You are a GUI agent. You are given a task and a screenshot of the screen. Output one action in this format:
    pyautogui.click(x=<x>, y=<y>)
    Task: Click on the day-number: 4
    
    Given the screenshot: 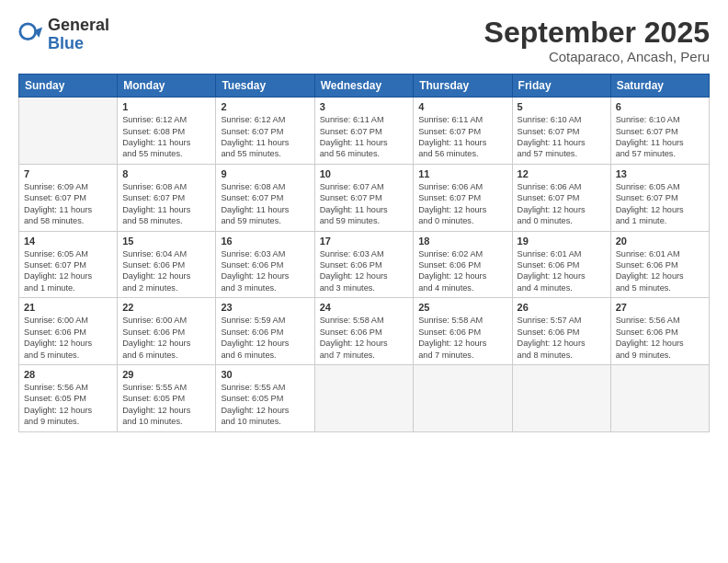 What is the action you would take?
    pyautogui.click(x=462, y=107)
    